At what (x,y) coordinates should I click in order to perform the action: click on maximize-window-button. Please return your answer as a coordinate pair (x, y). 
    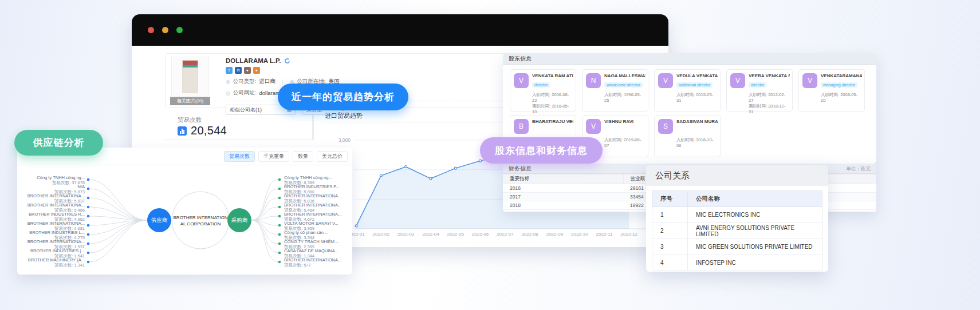
    Looking at the image, I should click on (180, 30).